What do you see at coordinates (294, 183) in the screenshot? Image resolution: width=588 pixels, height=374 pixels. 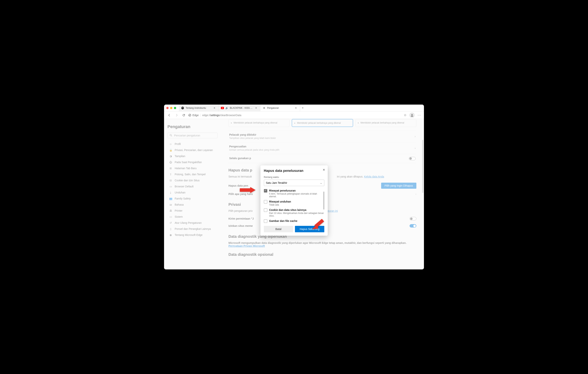 I see `time-range-select: Satu Jam Terakhir ⌄` at bounding box center [294, 183].